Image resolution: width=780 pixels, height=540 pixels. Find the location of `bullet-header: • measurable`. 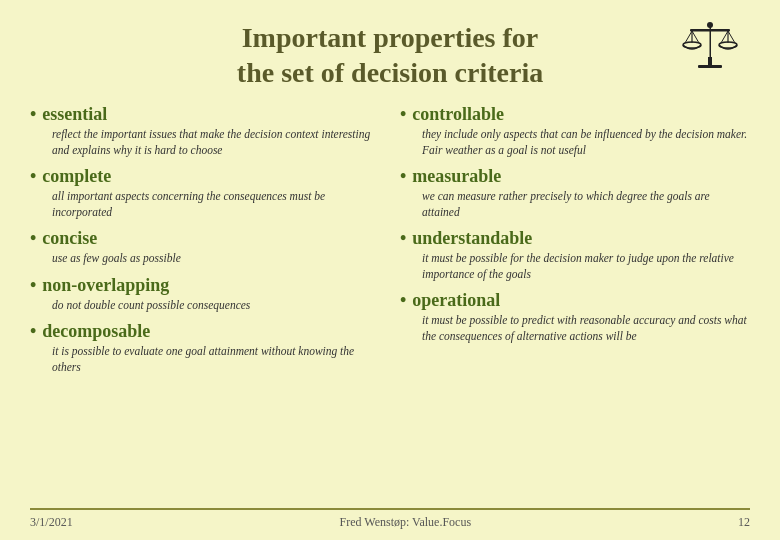

bullet-header: • measurable is located at coordinates (575, 176).